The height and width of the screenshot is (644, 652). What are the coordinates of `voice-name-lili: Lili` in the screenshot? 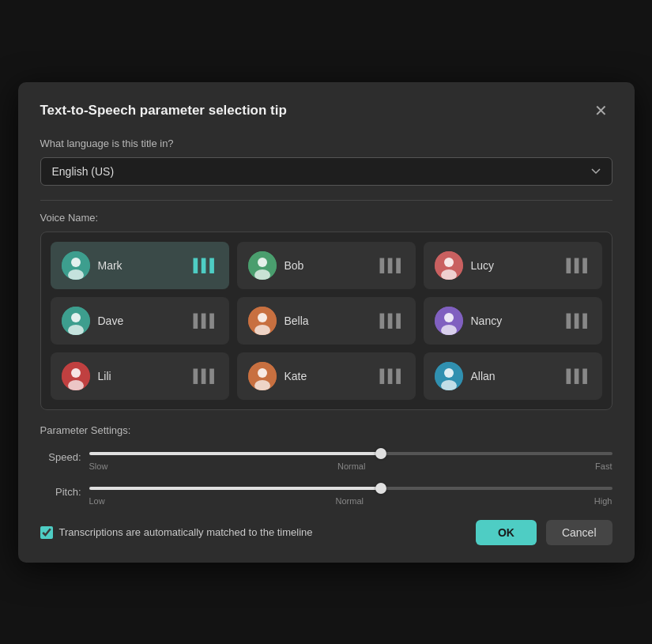 It's located at (142, 376).